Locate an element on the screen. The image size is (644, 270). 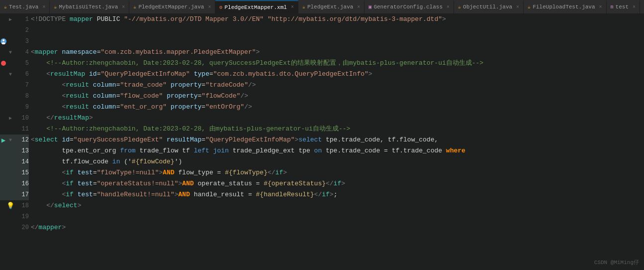
java-icon-5: ☕ is located at coordinates (460, 7).